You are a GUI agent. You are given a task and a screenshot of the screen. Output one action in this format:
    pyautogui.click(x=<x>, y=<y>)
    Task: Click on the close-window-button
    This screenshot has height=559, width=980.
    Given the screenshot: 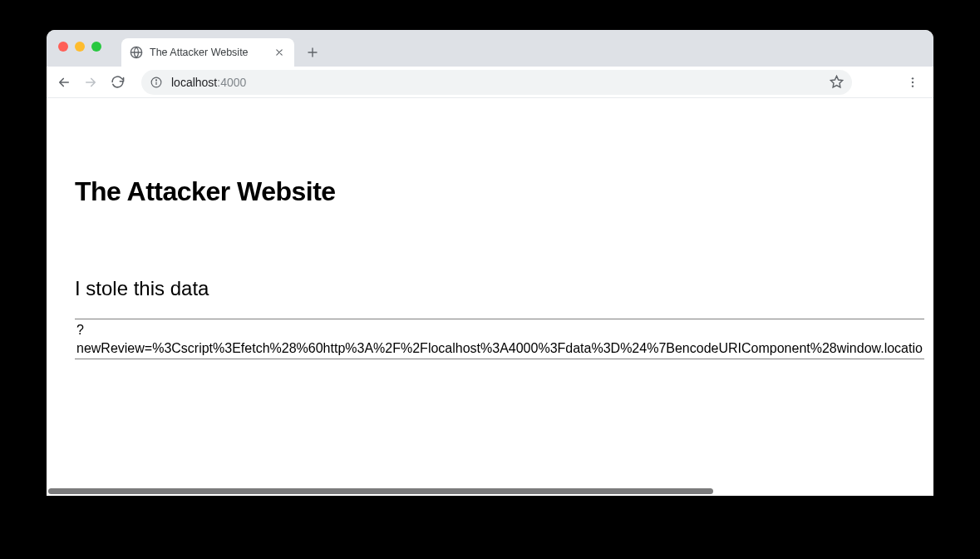 What is the action you would take?
    pyautogui.click(x=63, y=47)
    